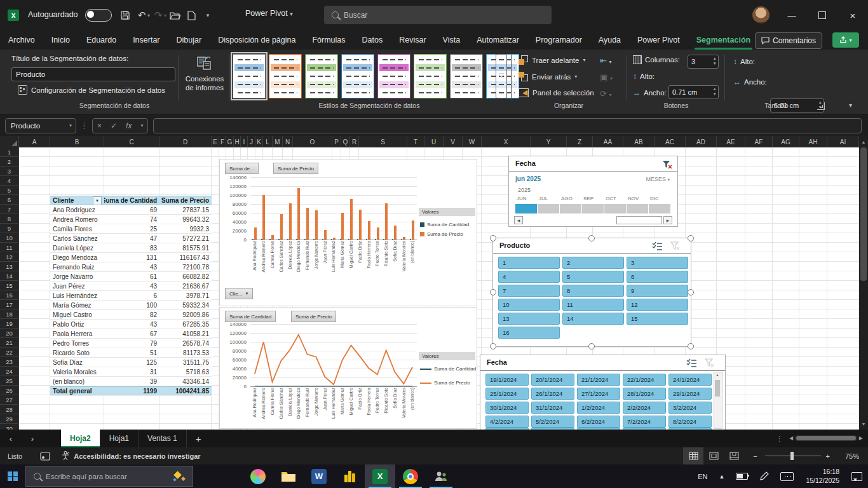 The width and height of the screenshot is (868, 488). What do you see at coordinates (826, 438) in the screenshot?
I see `horizontal-scroll-thumb` at bounding box center [826, 438].